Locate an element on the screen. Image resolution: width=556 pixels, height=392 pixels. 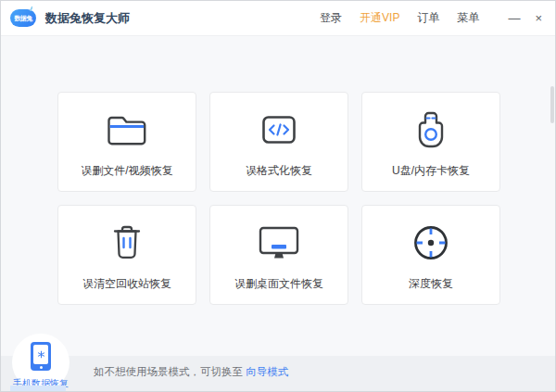
nav-orders: 订单 is located at coordinates (428, 19).